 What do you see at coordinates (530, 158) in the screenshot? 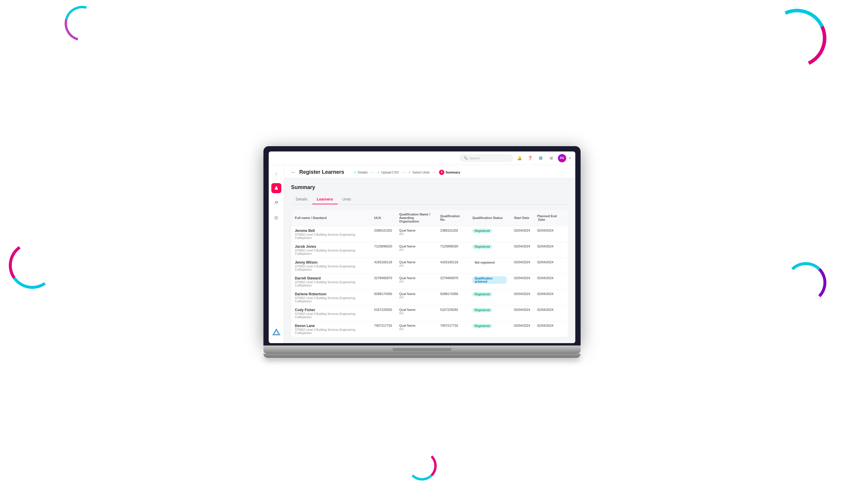
I see `help-icon: ❓` at bounding box center [530, 158].